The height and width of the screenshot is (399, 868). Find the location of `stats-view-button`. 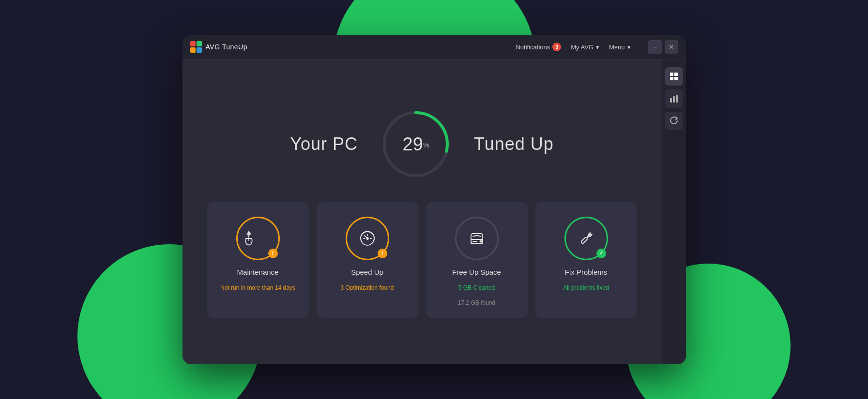

stats-view-button is located at coordinates (674, 99).